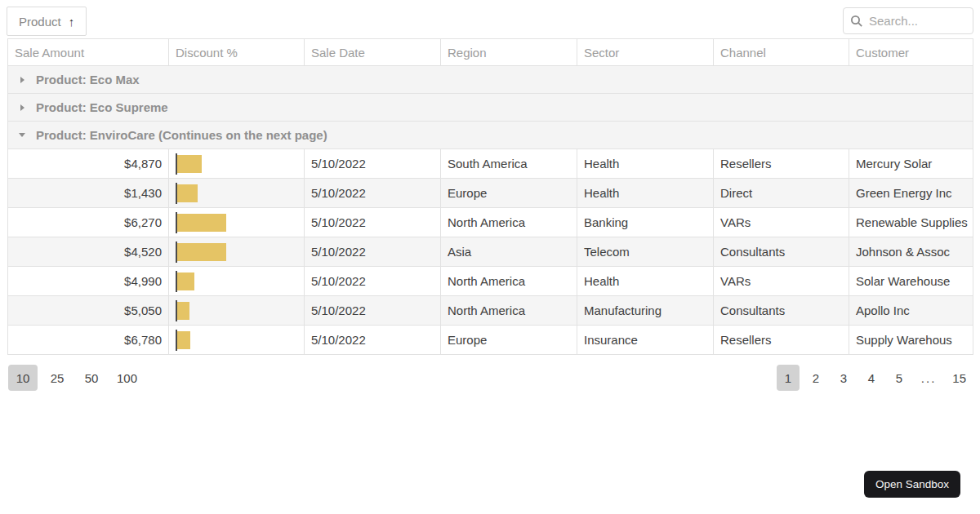 The image size is (980, 514). What do you see at coordinates (491, 135) in the screenshot?
I see `group-row-envirocare: Product: EnviroCare (Continues on the ne…` at bounding box center [491, 135].